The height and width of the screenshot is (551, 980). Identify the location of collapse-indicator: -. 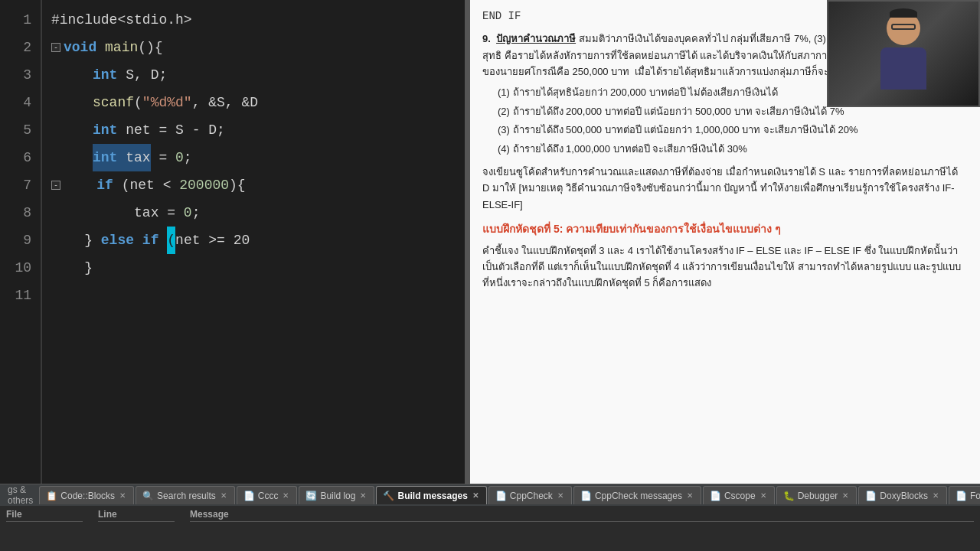
(56, 47).